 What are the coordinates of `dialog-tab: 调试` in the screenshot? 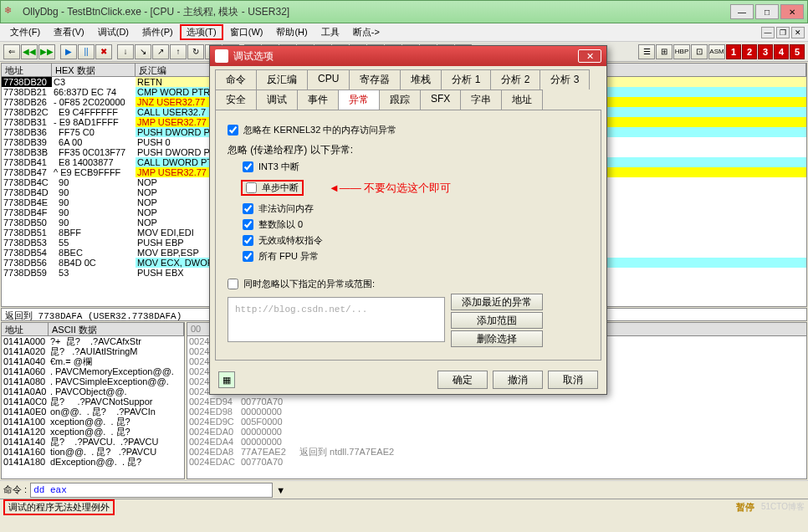 It's located at (277, 100).